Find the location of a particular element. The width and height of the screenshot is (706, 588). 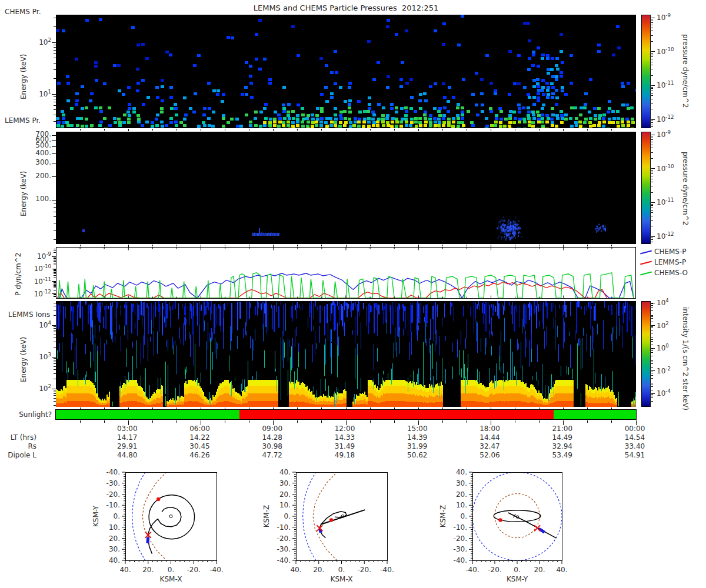

rs-row-label: Rs is located at coordinates (18, 446).